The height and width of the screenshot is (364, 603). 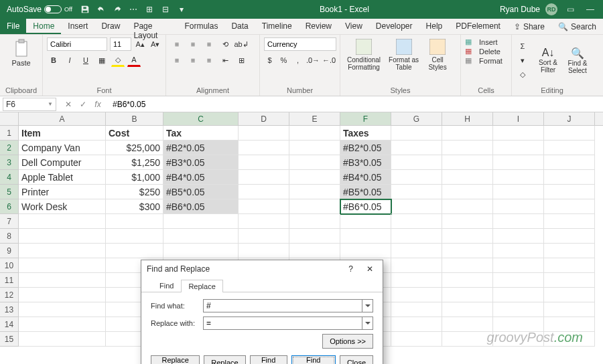 What do you see at coordinates (9, 266) in the screenshot?
I see `row-header: 10` at bounding box center [9, 266].